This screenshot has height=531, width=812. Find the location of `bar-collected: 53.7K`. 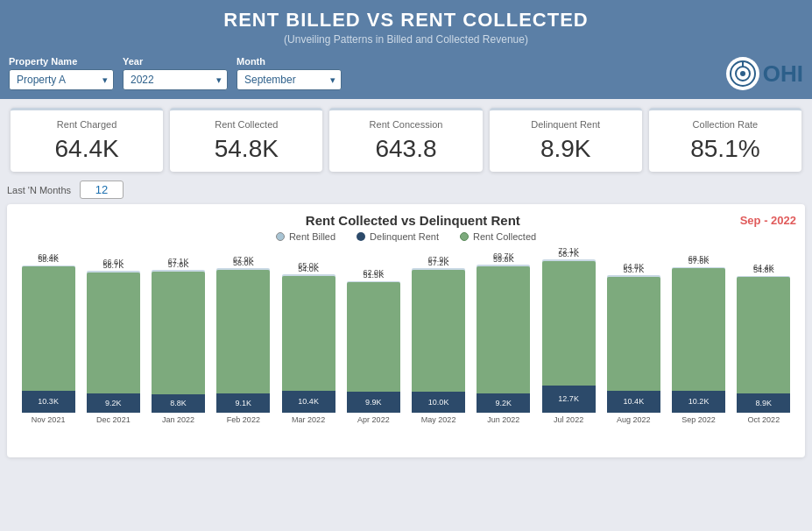

bar-collected: 53.7K is located at coordinates (634, 334).